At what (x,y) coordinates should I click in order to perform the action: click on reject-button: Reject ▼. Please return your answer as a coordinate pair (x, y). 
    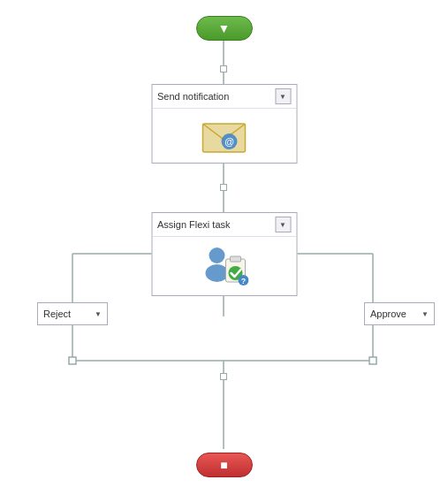
    Looking at the image, I should click on (72, 314).